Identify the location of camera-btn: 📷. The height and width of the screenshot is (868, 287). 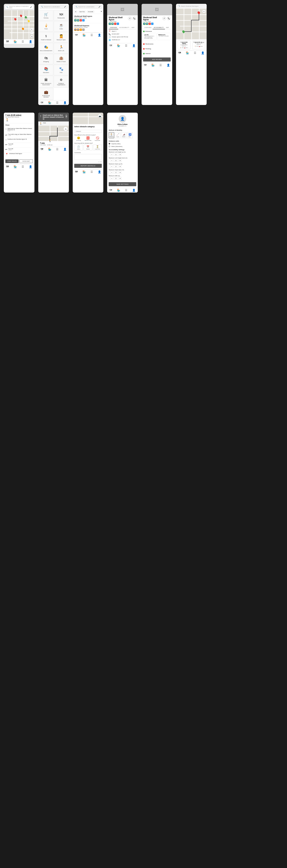
(100, 116).